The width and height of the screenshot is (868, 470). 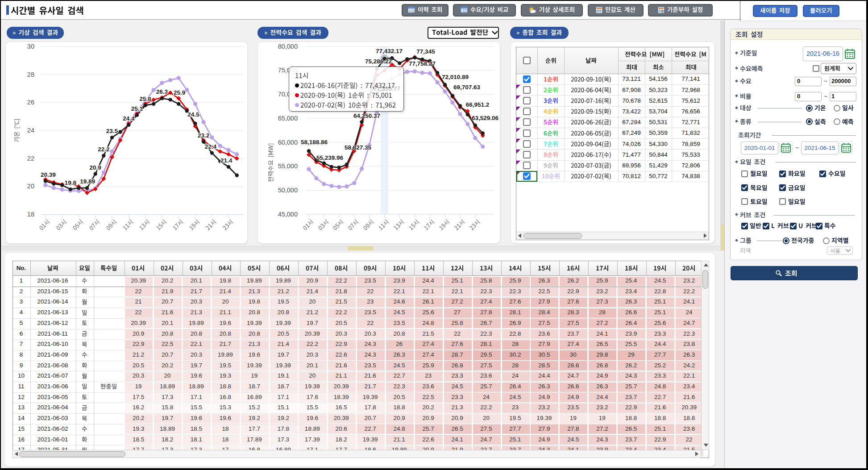 What do you see at coordinates (129, 119) in the screenshot?
I see `svg-text: 24.4` at bounding box center [129, 119].